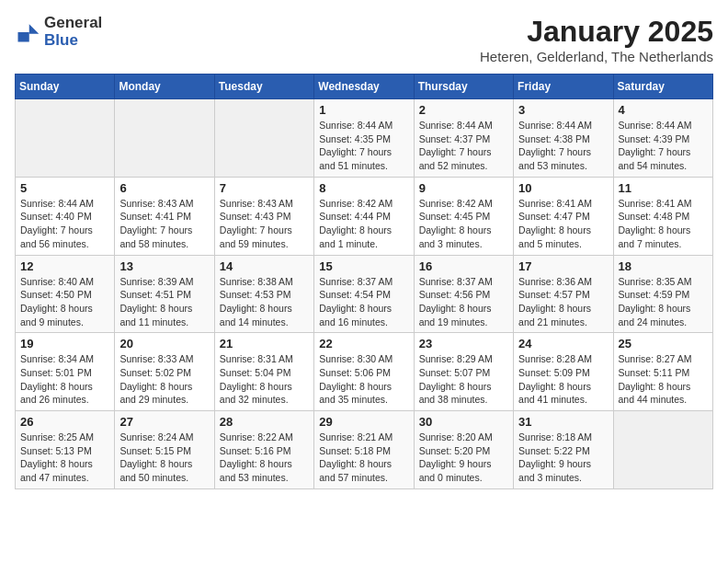 This screenshot has width=728, height=563. Describe the element at coordinates (597, 31) in the screenshot. I see `month-title: January 2025` at that location.